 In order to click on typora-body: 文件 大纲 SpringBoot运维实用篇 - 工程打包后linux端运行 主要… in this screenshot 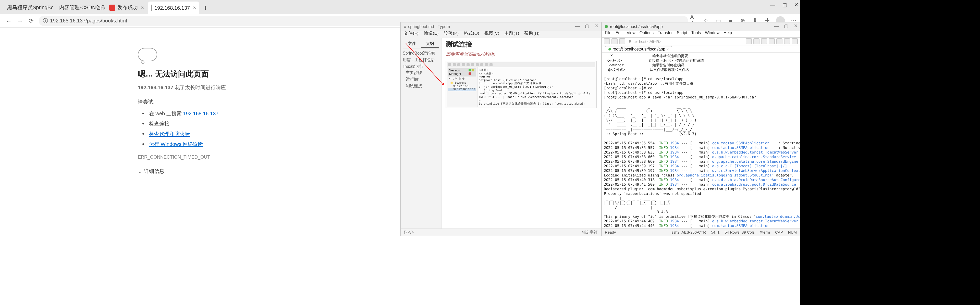, I will do `click(501, 133)`.